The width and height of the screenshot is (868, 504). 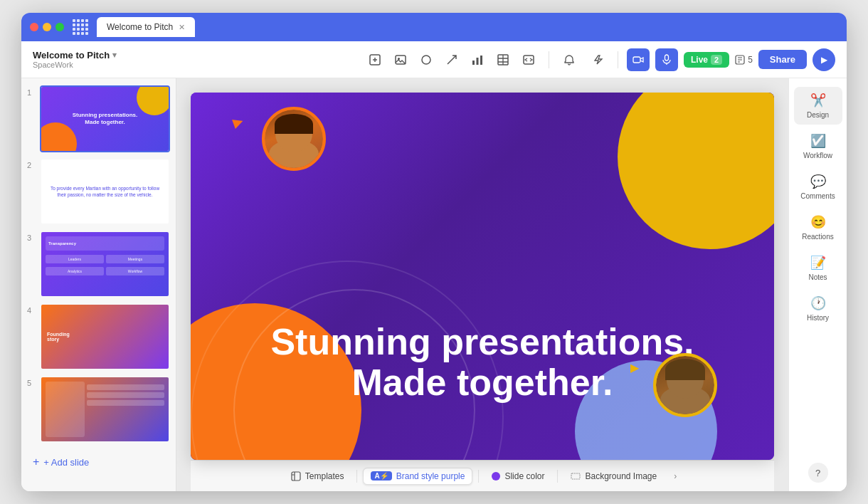 What do you see at coordinates (31, 93) in the screenshot?
I see `slide-number-1: 1` at bounding box center [31, 93].